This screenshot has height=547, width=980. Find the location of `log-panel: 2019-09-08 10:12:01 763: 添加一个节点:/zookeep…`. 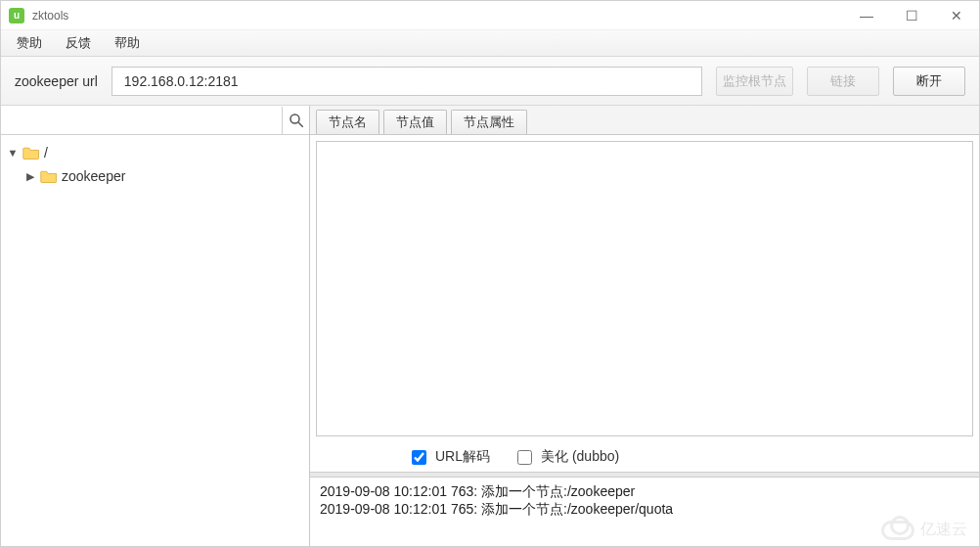

log-panel: 2019-09-08 10:12:01 763: 添加一个节点:/zookeep… is located at coordinates (645, 512).